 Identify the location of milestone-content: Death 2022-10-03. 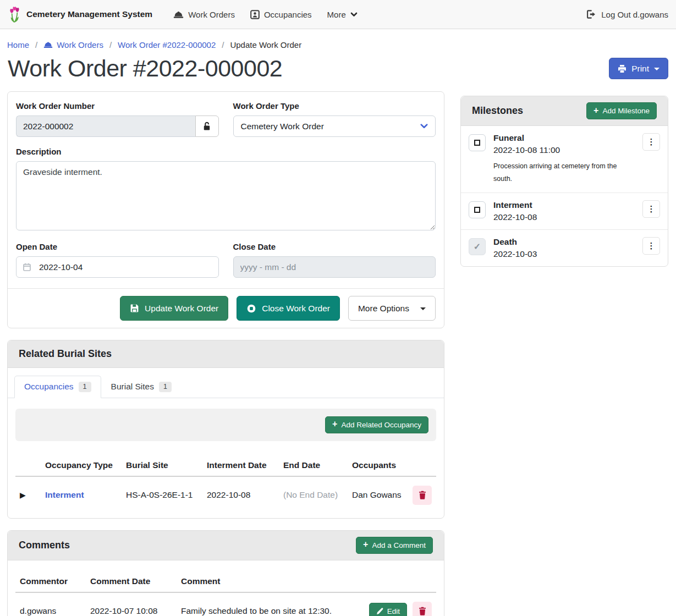
(568, 248).